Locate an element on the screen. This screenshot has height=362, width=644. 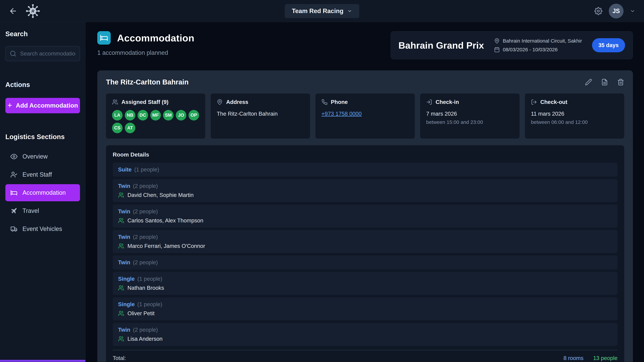
room-occupants: Carlos Santos, Alex Thompson is located at coordinates (166, 221).